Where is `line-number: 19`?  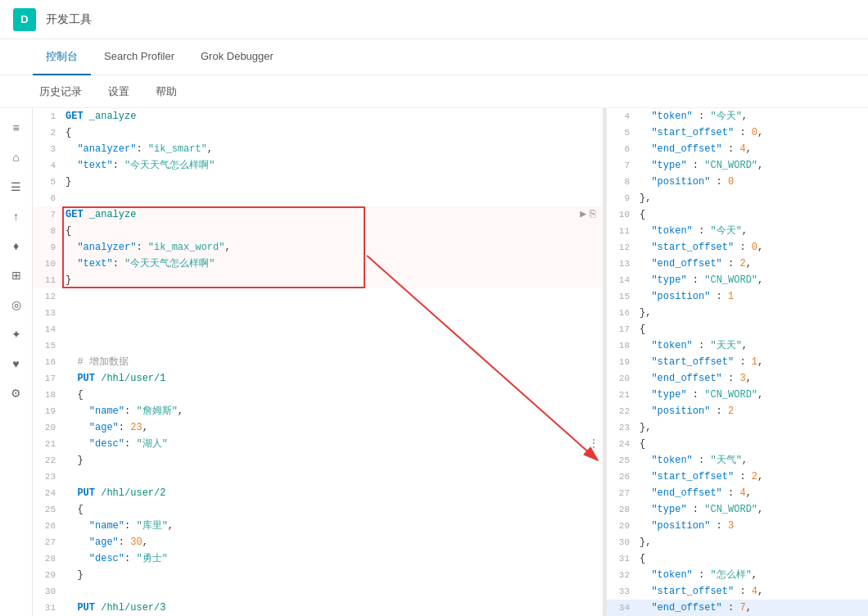 line-number: 19 is located at coordinates (47, 411).